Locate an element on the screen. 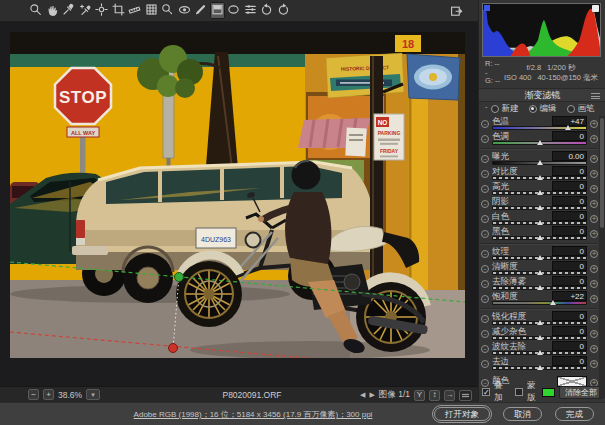  next-image-button: ▶ is located at coordinates (372, 395).